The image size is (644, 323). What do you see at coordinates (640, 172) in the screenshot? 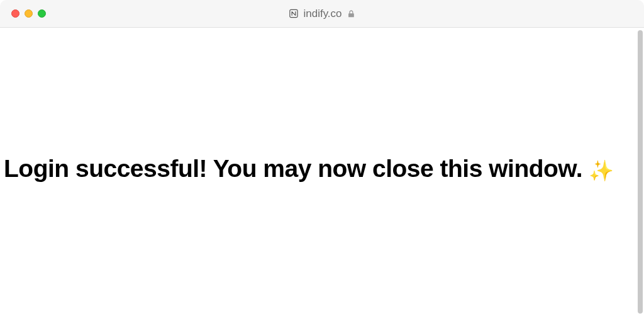
I see `vertical-scrollbar` at bounding box center [640, 172].